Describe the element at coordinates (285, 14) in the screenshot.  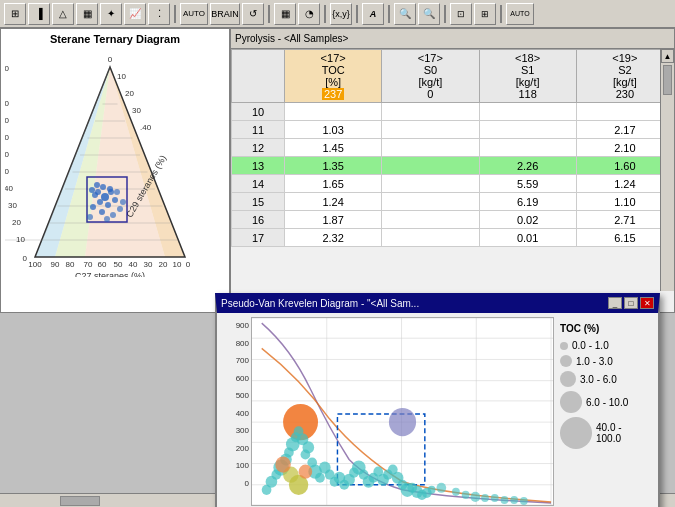
I see `table-icon: ▦` at that location.